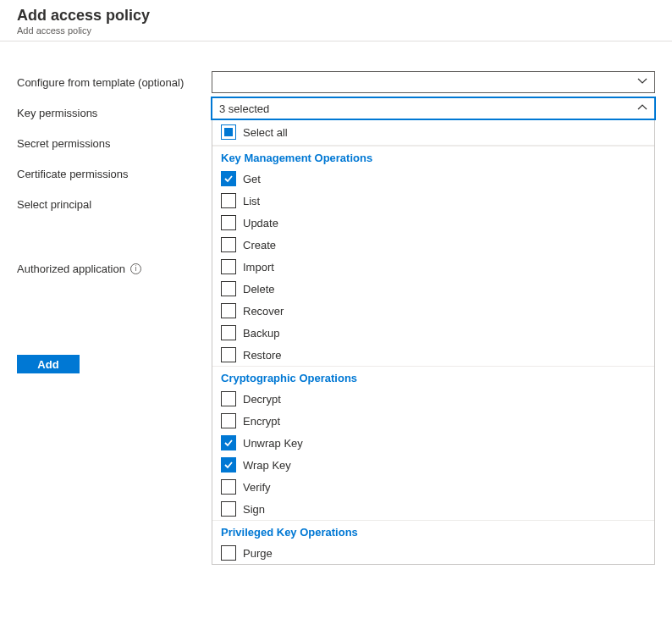 The height and width of the screenshot is (630, 672). Describe the element at coordinates (433, 108) in the screenshot. I see `key-permissions-select: 3 selected` at that location.